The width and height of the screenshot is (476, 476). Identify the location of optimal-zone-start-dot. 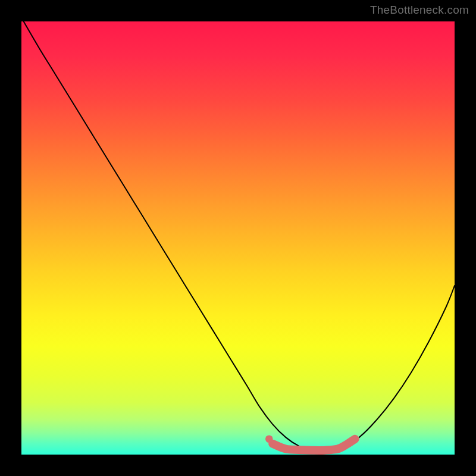
(269, 439).